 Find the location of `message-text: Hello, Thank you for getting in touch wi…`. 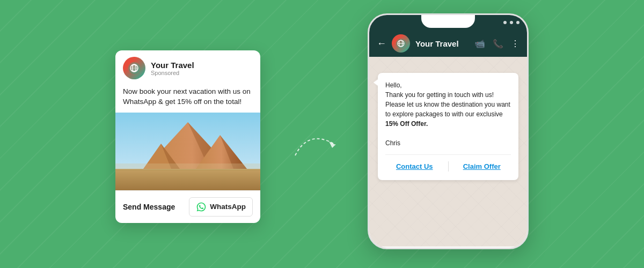

message-text: Hello, Thank you for getting in touch wi… is located at coordinates (448, 114).